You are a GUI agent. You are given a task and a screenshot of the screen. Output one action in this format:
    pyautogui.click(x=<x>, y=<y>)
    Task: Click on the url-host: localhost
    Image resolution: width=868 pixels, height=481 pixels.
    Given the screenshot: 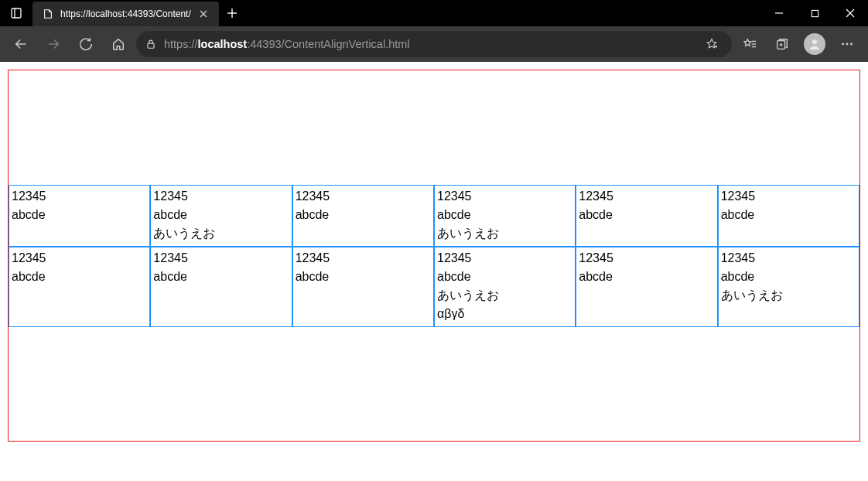 What is the action you would take?
    pyautogui.click(x=223, y=44)
    